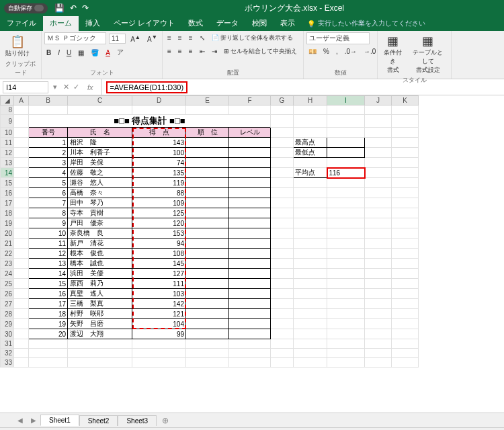  What do you see at coordinates (100, 203) in the screenshot?
I see `cell-name: 田中 琴乃` at bounding box center [100, 203].